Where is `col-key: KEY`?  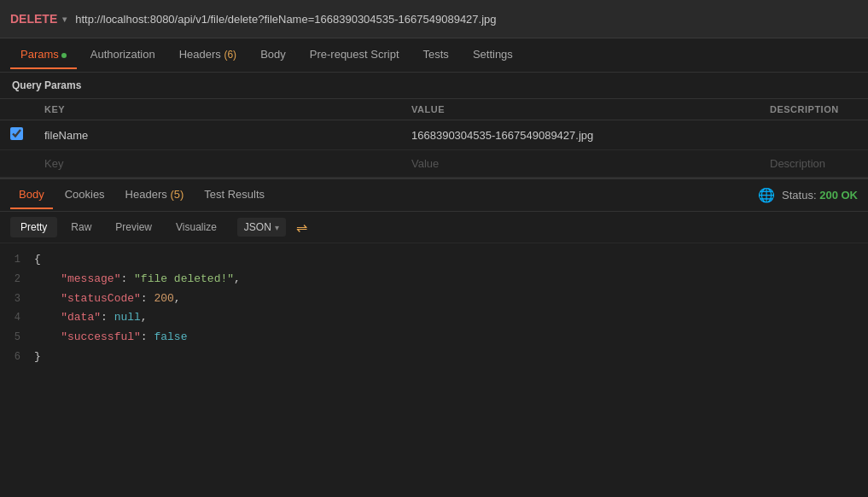 col-key: KEY is located at coordinates (218, 109).